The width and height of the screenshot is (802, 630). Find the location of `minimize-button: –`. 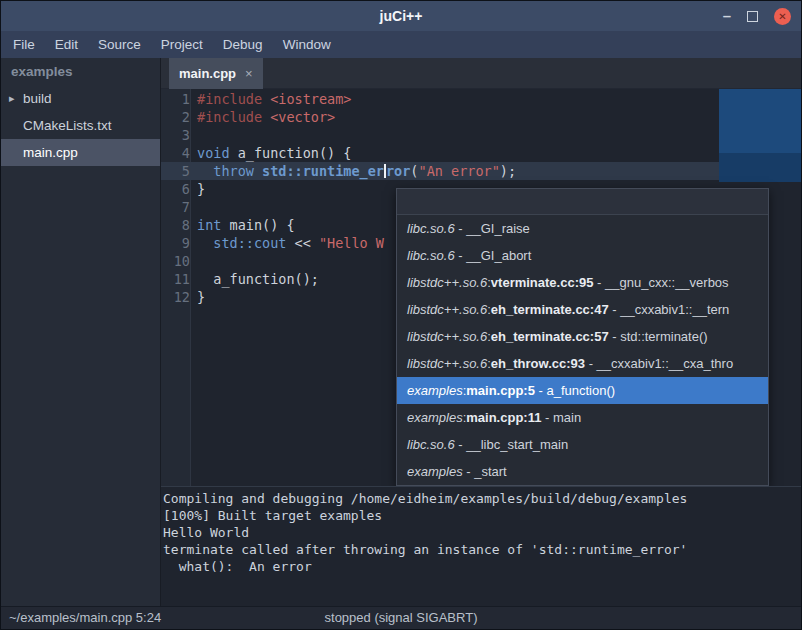

minimize-button: – is located at coordinates (727, 16).